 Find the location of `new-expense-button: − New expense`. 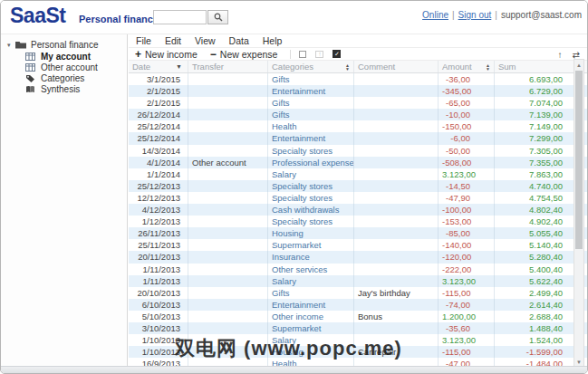

new-expense-button: − New expense is located at coordinates (245, 54).